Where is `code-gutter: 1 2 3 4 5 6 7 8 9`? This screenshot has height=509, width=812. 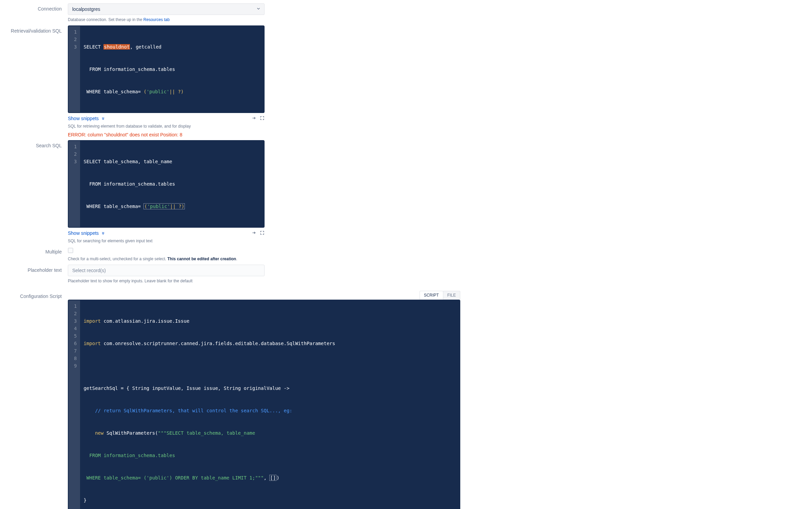 code-gutter: 1 2 3 4 5 6 7 8 9 is located at coordinates (74, 404).